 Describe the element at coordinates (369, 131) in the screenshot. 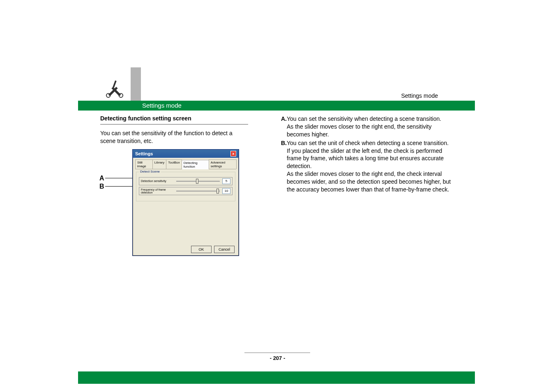

I see `a-line2: As the slider moves closer to the right …` at that location.